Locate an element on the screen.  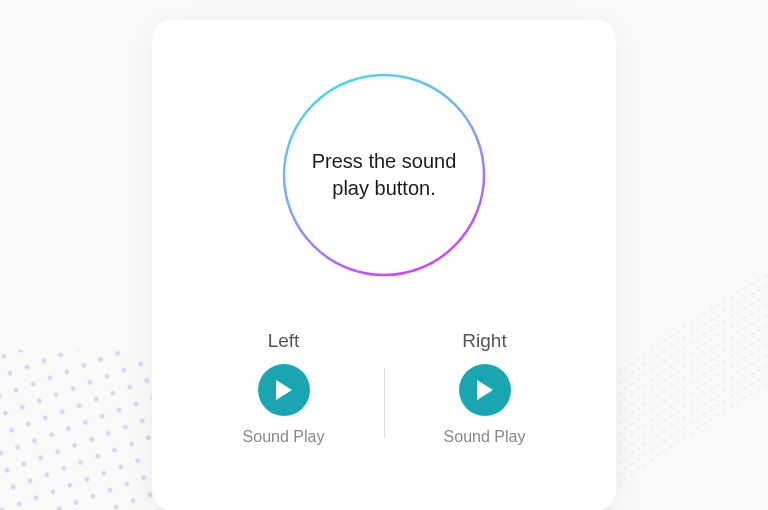
right-channel: Right Sound Play is located at coordinates (485, 388).